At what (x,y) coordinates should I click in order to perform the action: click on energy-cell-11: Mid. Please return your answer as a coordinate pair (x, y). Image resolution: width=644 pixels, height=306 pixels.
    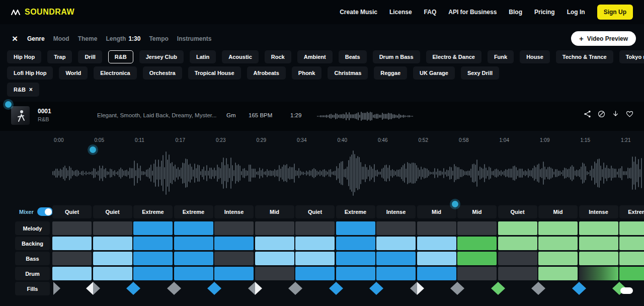
    Looking at the image, I should click on (477, 212).